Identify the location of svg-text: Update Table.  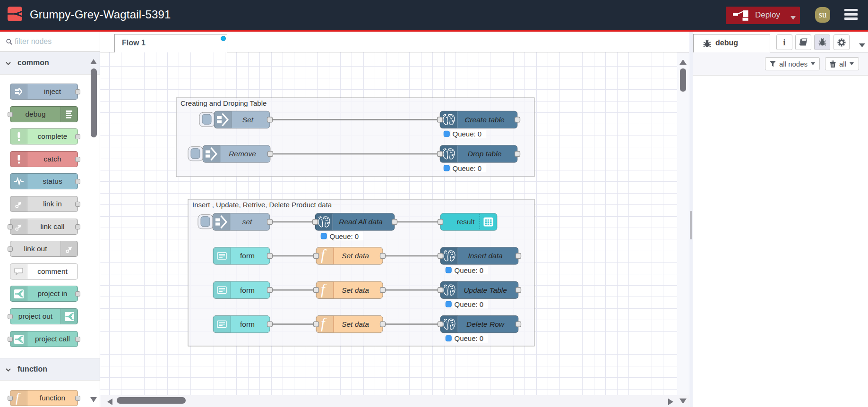
(485, 290).